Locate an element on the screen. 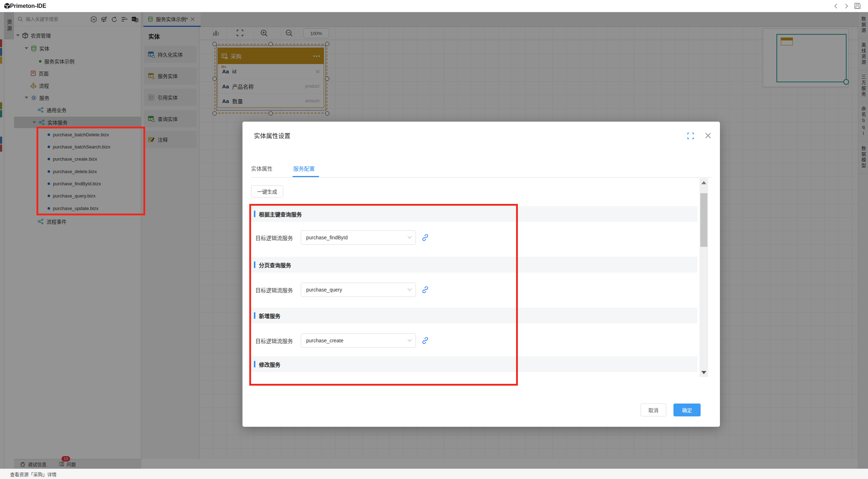  cancel-button: 取消 is located at coordinates (653, 410).